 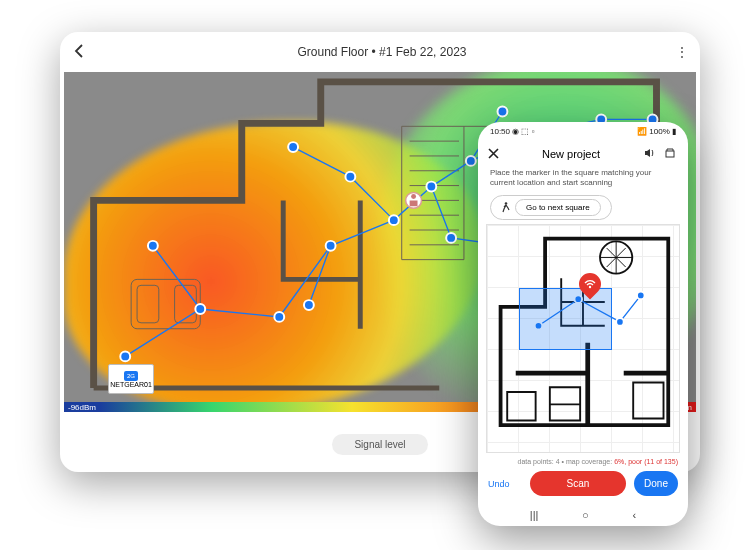 What do you see at coordinates (583, 182) in the screenshot?
I see `hint-text: Place the marker in the square matching …` at bounding box center [583, 182].